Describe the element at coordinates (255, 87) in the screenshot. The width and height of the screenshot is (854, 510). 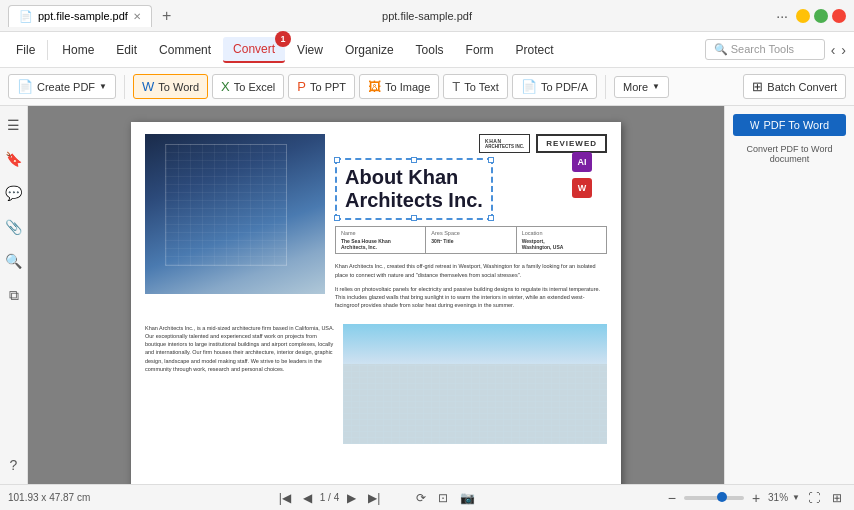
I see `to-excel-label: To Excel` at that location.